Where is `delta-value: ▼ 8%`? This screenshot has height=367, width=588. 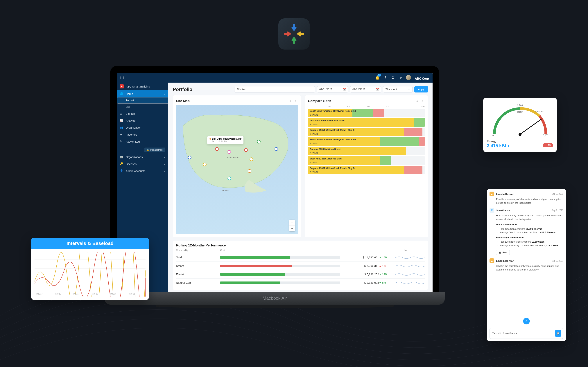
delta-value: ▼ 8% is located at coordinates (387, 283).